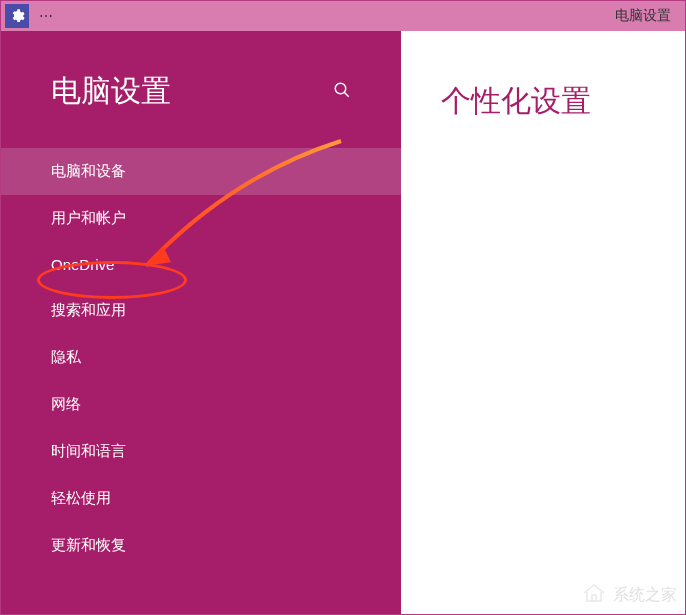  I want to click on search-icon, so click(342, 92).